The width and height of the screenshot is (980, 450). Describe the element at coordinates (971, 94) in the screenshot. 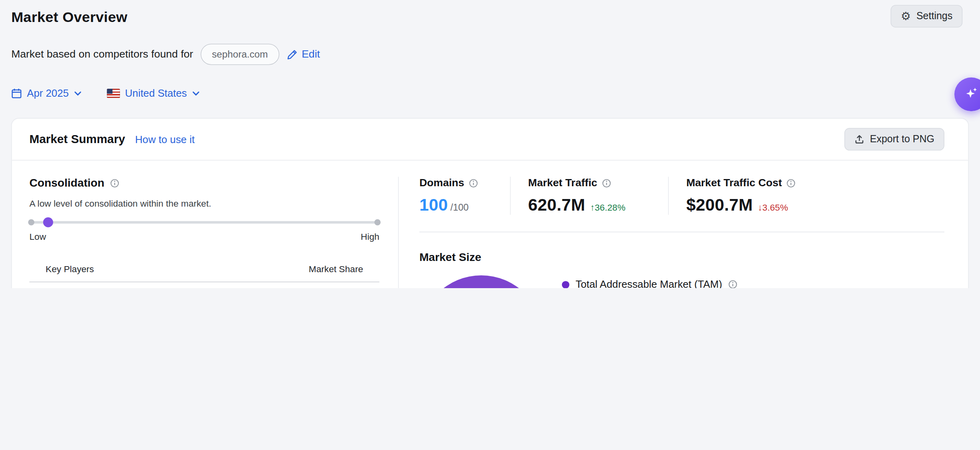

I see `ai-sparkle-icon` at that location.